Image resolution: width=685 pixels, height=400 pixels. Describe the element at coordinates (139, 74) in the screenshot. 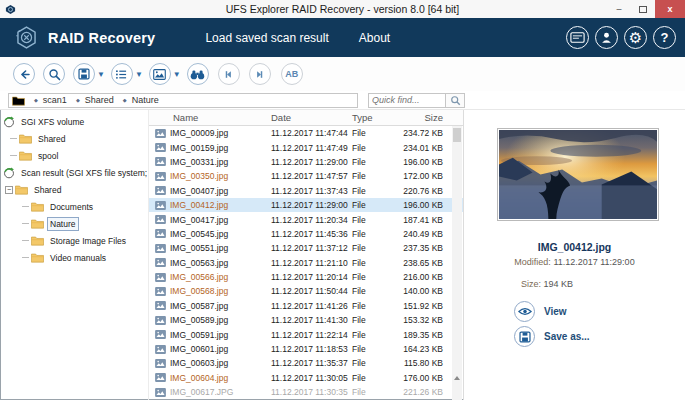

I see `view-mode-dropdown-caret: ▼` at that location.